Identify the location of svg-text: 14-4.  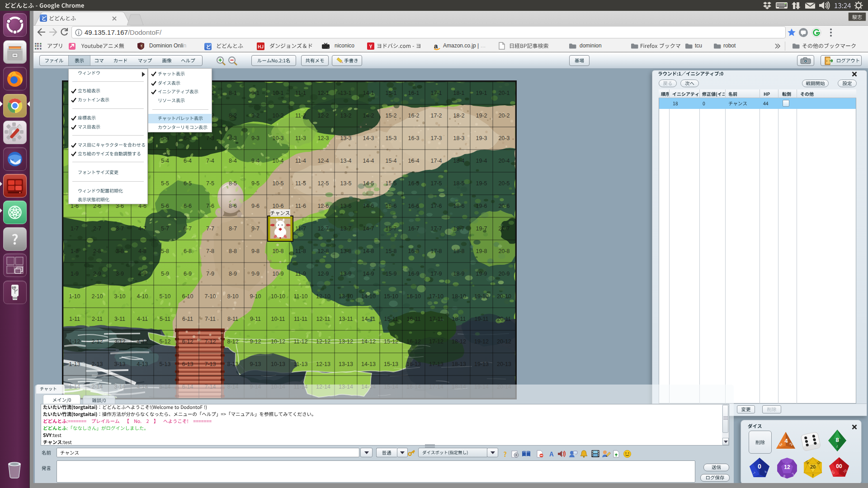
(368, 161).